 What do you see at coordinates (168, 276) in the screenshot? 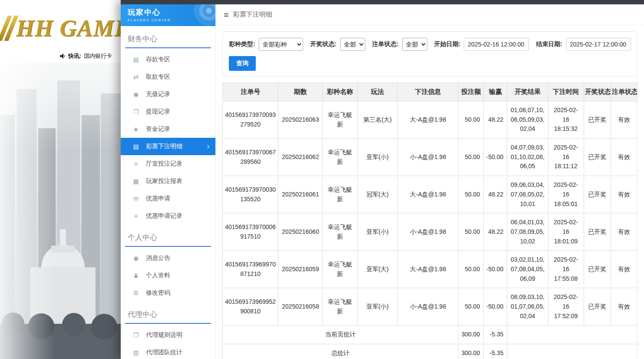
I see `sidebar-item-profile: ♟个人资料` at bounding box center [168, 276].